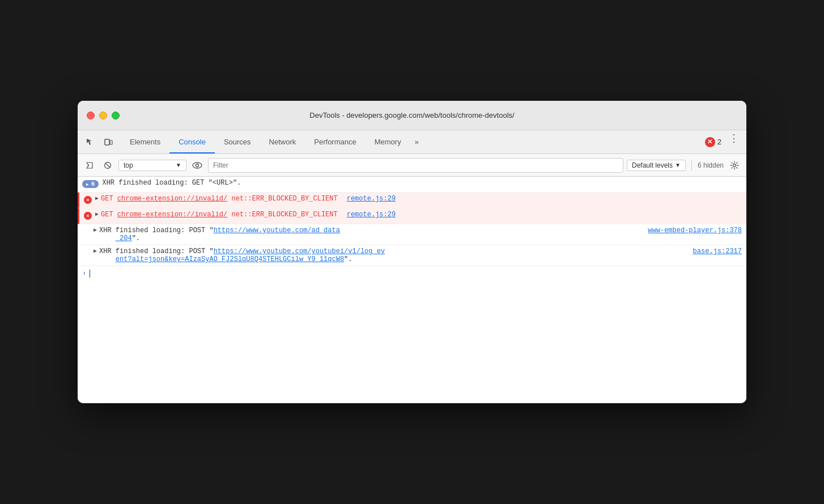  What do you see at coordinates (237, 142) in the screenshot?
I see `tab-sources: Sources` at bounding box center [237, 142].